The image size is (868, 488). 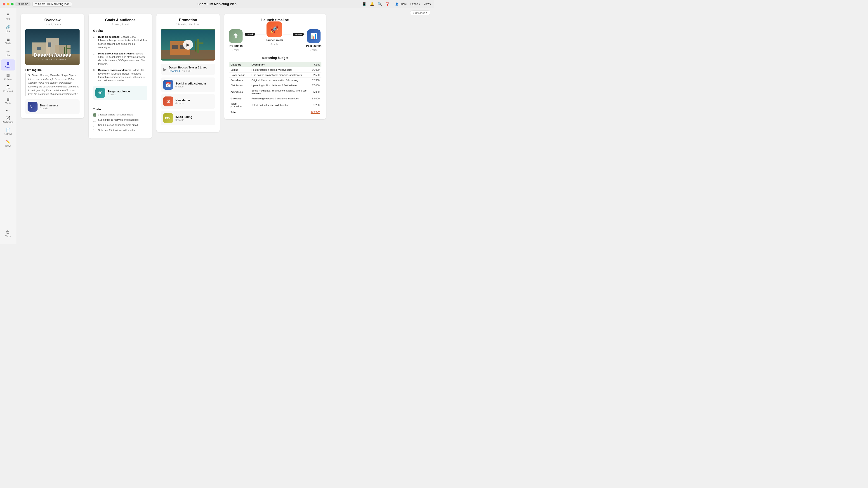 What do you see at coordinates (8, 63) in the screenshot?
I see `board-icon: ⊞` at bounding box center [8, 63].